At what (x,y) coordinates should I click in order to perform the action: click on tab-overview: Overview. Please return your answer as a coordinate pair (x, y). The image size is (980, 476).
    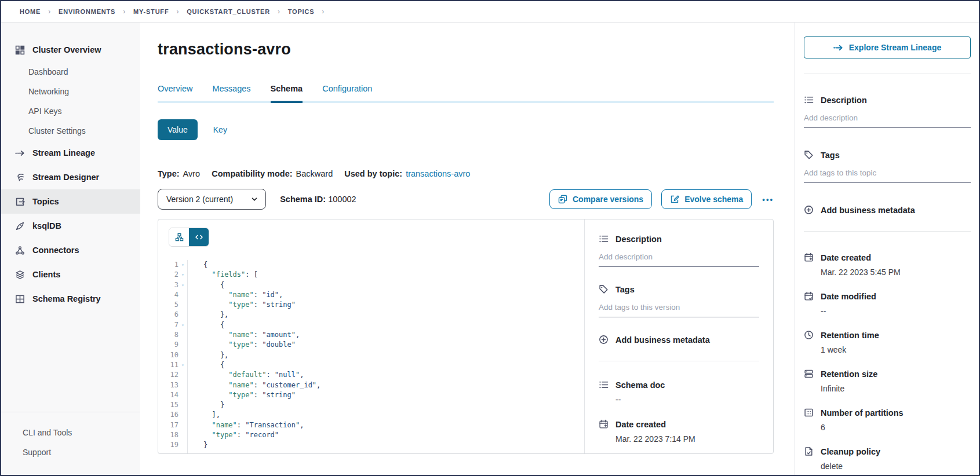
    Looking at the image, I should click on (175, 94).